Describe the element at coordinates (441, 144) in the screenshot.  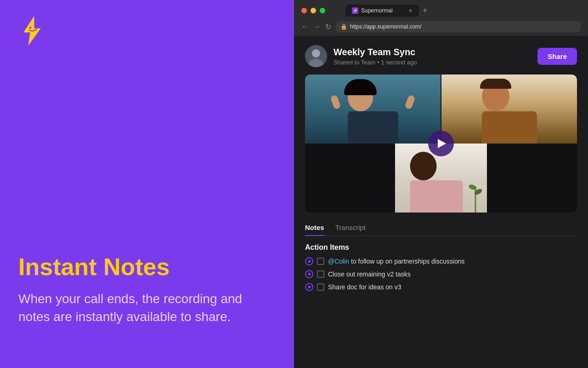
I see `play-button` at that location.